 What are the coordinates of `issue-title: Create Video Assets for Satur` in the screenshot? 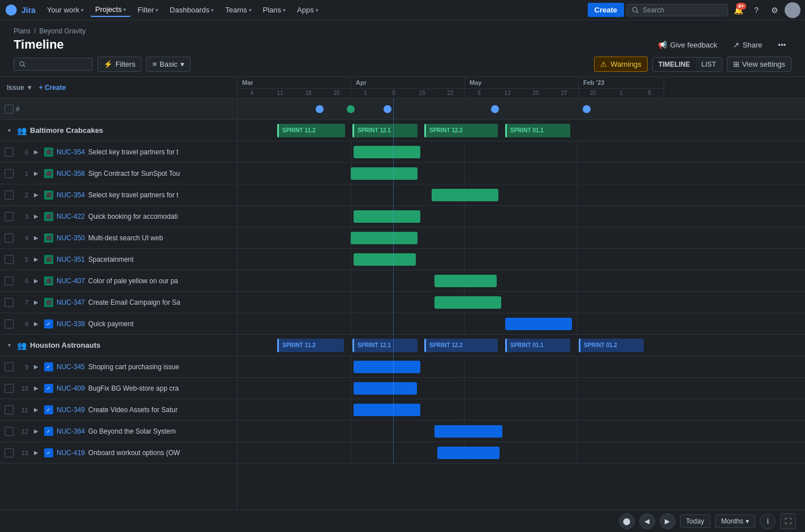 It's located at (133, 410).